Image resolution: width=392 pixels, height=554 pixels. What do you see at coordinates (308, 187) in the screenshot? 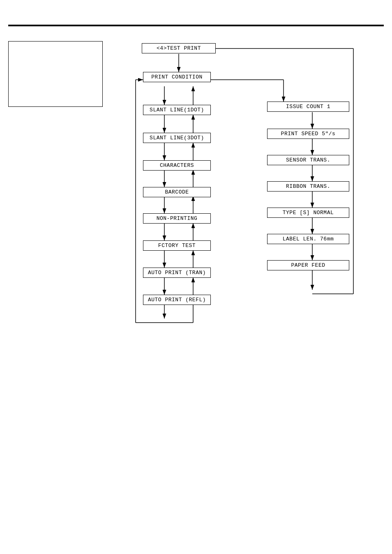
I see `ribbon-trans-node: RIBBON TRANS.` at bounding box center [308, 187].